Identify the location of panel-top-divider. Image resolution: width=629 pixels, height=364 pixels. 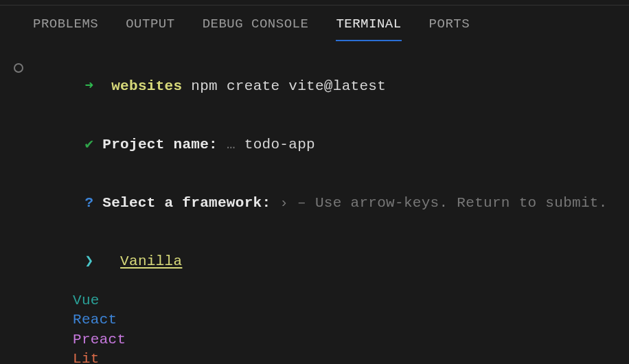
(314, 3).